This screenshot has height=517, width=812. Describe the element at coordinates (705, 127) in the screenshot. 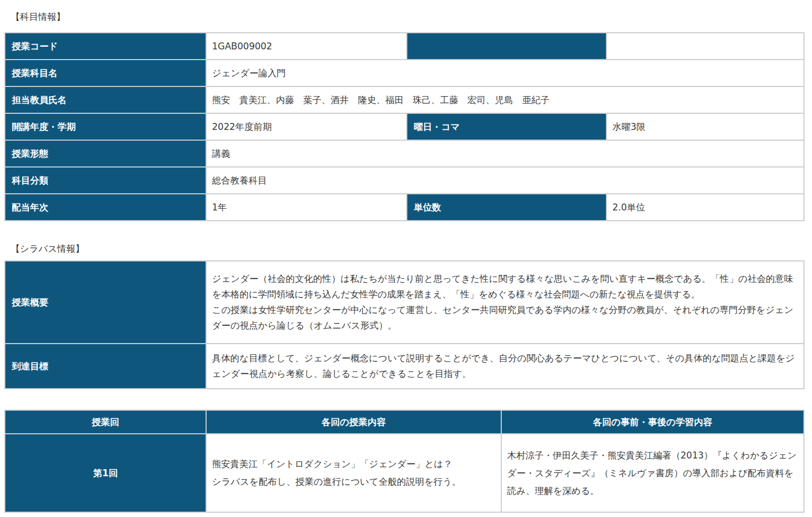

I see `day-period-value: 水曜3限` at that location.